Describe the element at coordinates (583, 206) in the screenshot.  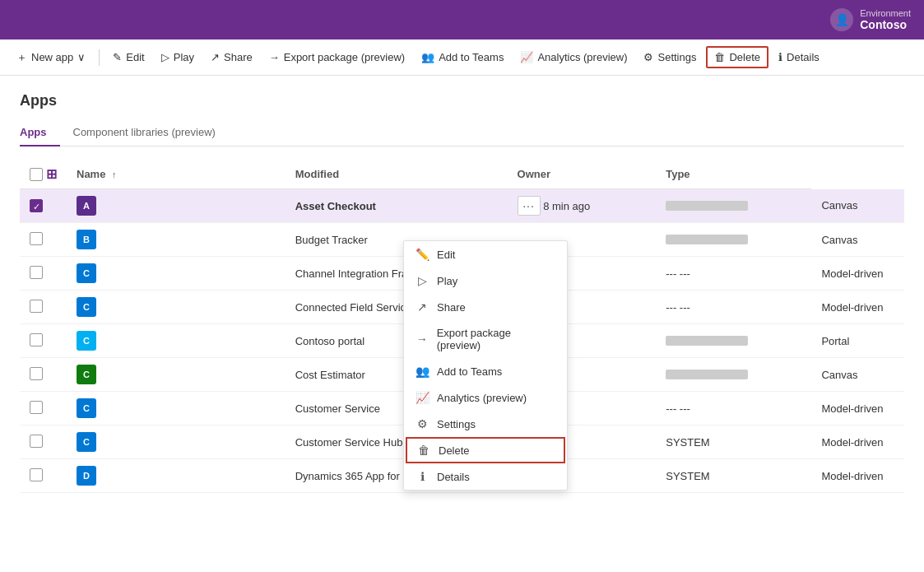
I see `modified-cell: ··· 8 min ago` at that location.